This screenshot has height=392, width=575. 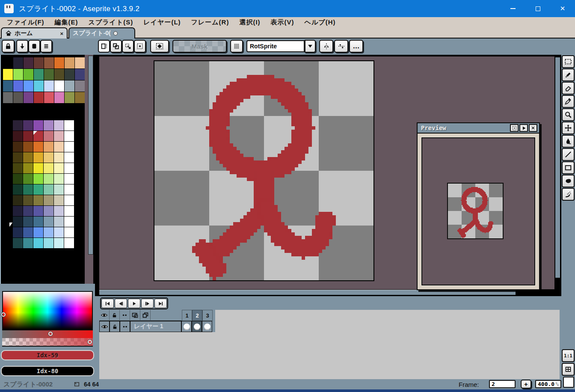 I want to click on tab-home-close-icon: ×, so click(x=62, y=33).